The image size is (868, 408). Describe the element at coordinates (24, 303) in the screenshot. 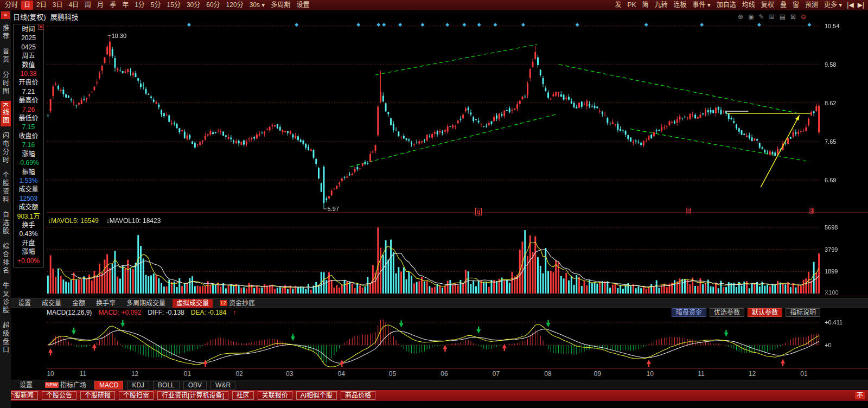

I see `indicator-tab: 设置` at that location.